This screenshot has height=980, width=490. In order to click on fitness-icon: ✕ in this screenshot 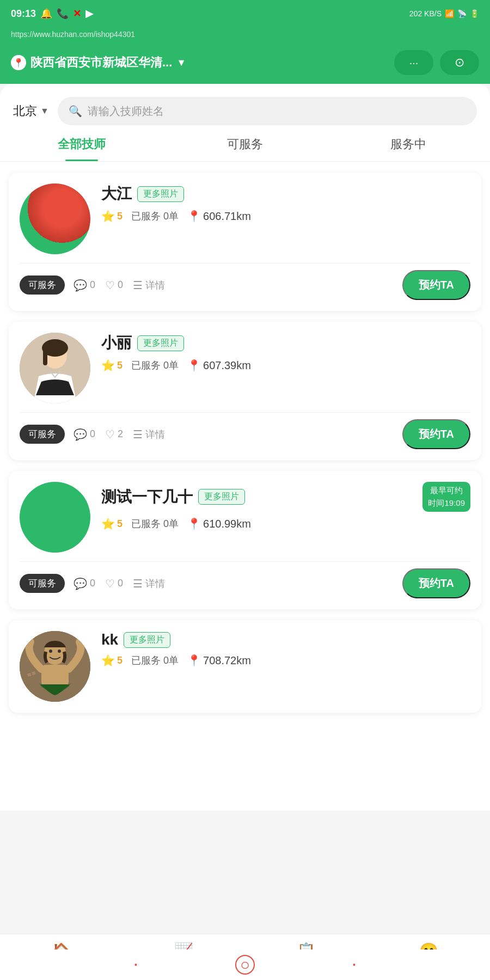, I will do `click(77, 14)`.